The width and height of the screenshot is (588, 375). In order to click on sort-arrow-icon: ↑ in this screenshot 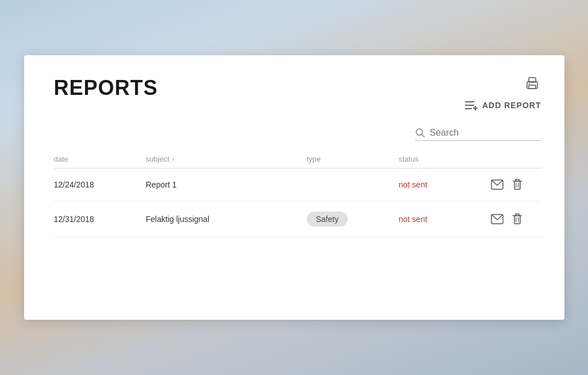, I will do `click(174, 159)`.